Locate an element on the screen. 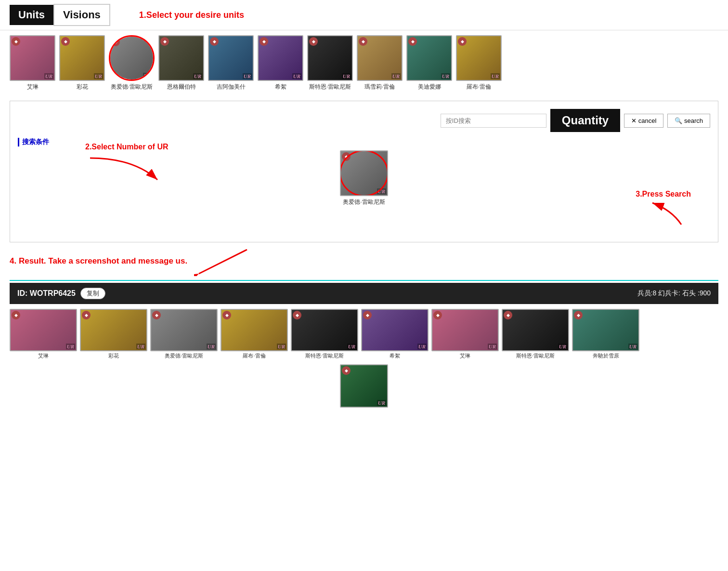 This screenshot has height=571, width=728. result-corner-icon-2: ◆ is located at coordinates (156, 315).